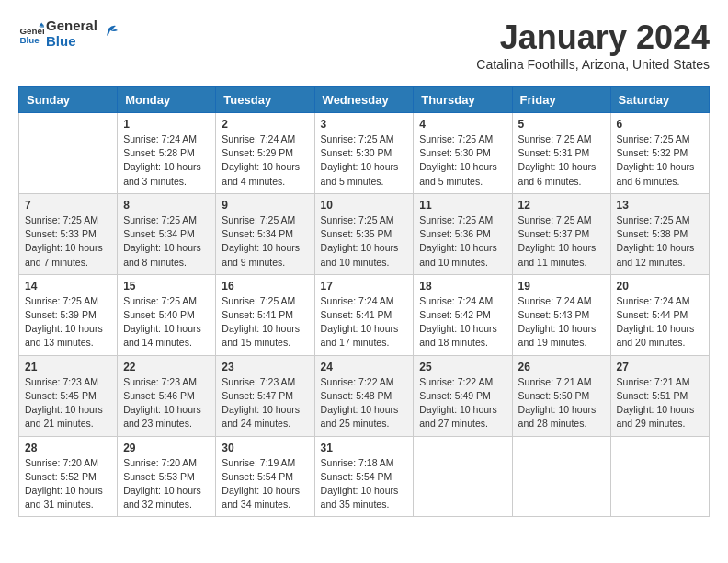 Image resolution: width=728 pixels, height=563 pixels. What do you see at coordinates (364, 154) in the screenshot?
I see `calendar-week-row: 1Sunrise: 7:24 AMSunset: 5:28 PMDaylight…` at bounding box center [364, 154].